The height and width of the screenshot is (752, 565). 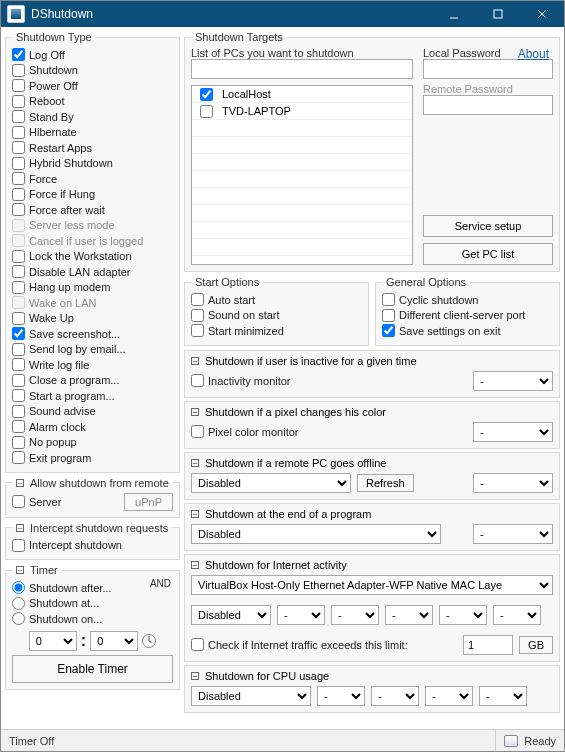 I want to click on pc-row: TVD-LAPTOP, so click(x=302, y=112).